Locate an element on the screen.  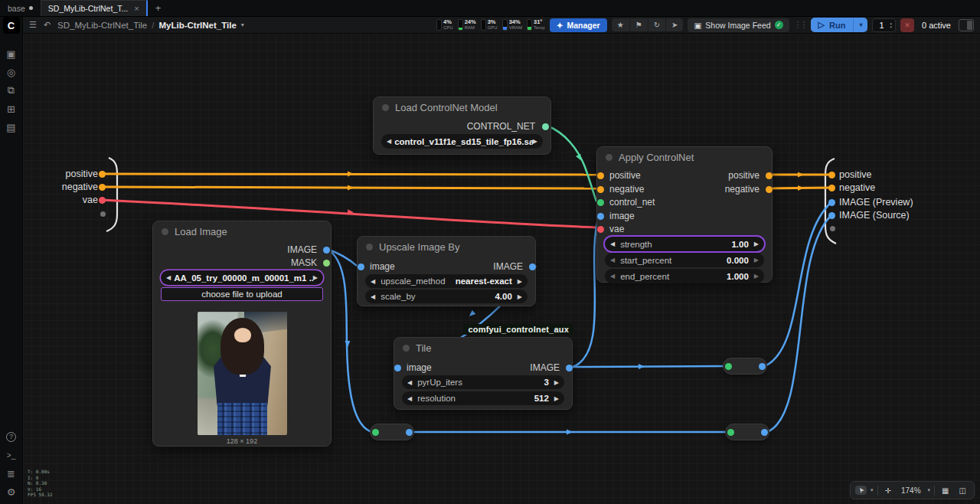
settings-gear-icon: ⚙ is located at coordinates (11, 492).